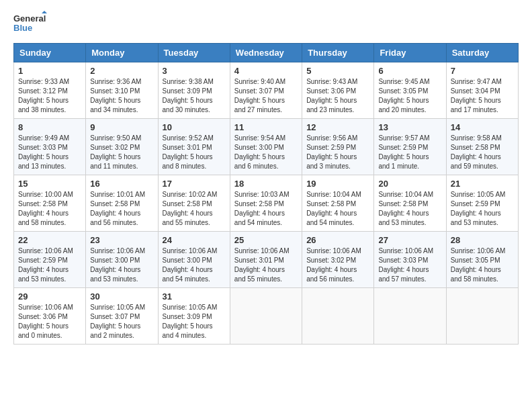 The width and height of the screenshot is (532, 411). What do you see at coordinates (122, 316) in the screenshot?
I see `calendar-day-30: 30Sunrise: 10:05 AM Sunset: 3:07 PM Dayl…` at bounding box center [122, 316].